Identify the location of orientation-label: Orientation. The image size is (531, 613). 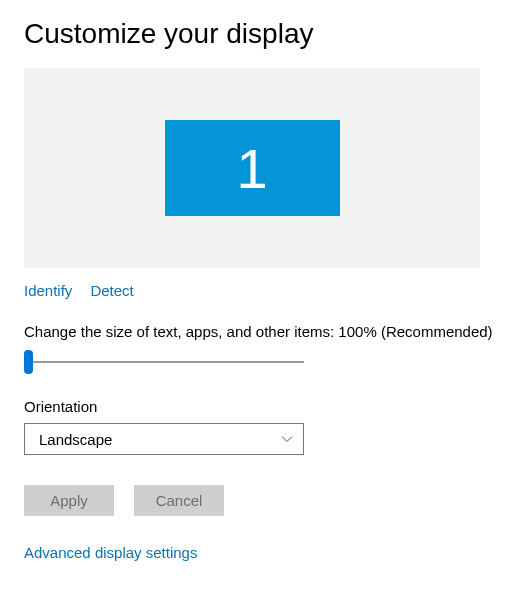
(266, 406).